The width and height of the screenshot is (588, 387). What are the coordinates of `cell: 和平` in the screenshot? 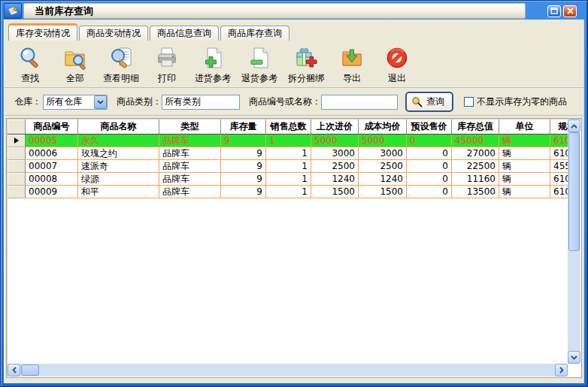 It's located at (119, 192).